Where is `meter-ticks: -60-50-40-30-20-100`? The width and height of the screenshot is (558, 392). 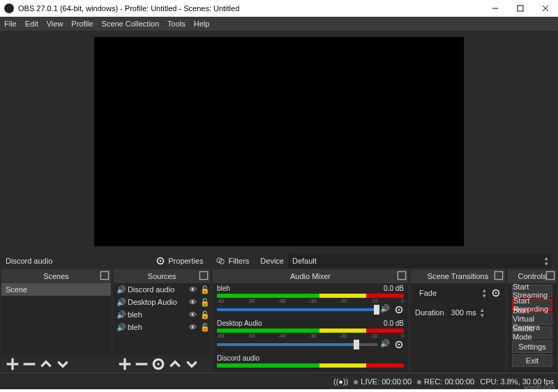
meter-ticks: -60-50-40-30-20-100 is located at coordinates (310, 301).